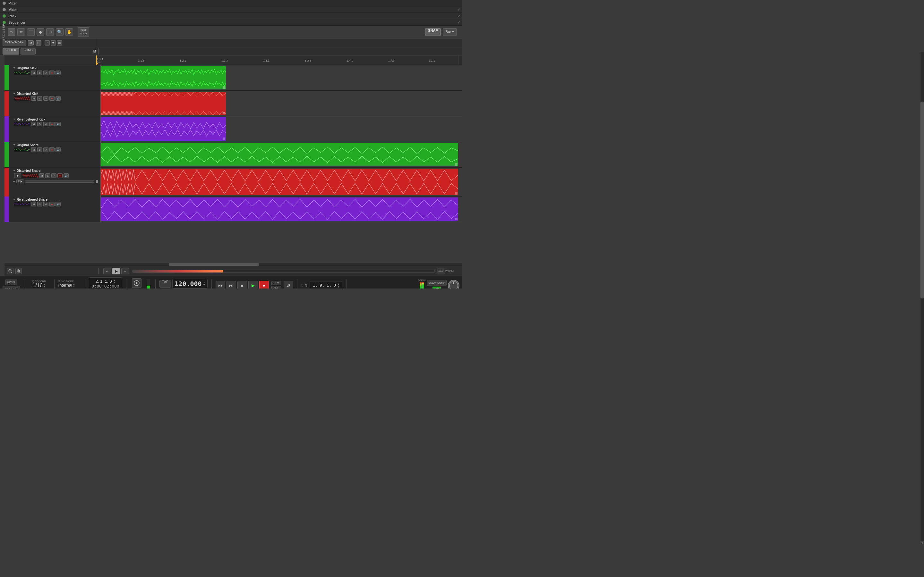  I want to click on pos-down: ▼, so click(114, 282).